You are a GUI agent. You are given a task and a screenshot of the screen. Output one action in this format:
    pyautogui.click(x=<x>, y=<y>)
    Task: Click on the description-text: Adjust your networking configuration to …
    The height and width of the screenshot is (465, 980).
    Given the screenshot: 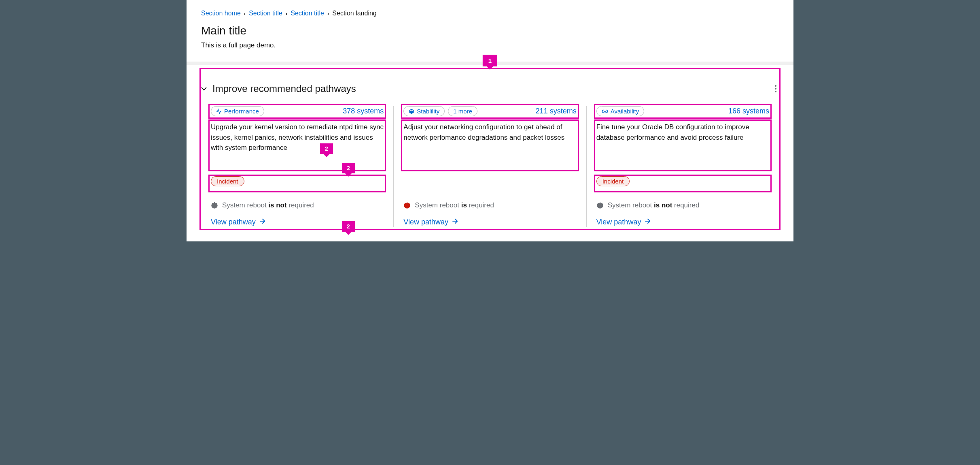 What is the action you would take?
    pyautogui.click(x=484, y=132)
    